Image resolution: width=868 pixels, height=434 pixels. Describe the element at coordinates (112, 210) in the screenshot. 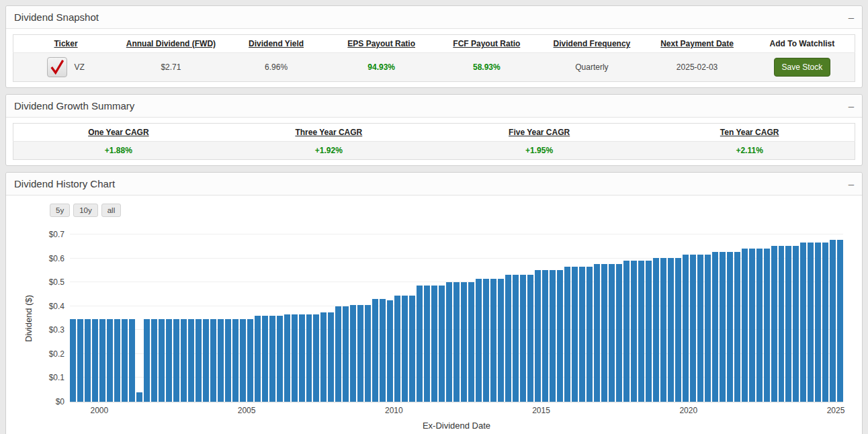

I see `range-all-button: all` at that location.